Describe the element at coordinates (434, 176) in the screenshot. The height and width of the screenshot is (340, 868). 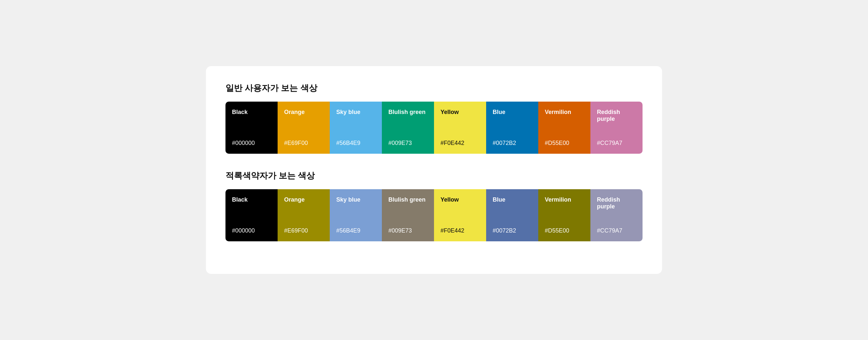
I see `section2-title: 적록색약자가 보는 색상` at that location.